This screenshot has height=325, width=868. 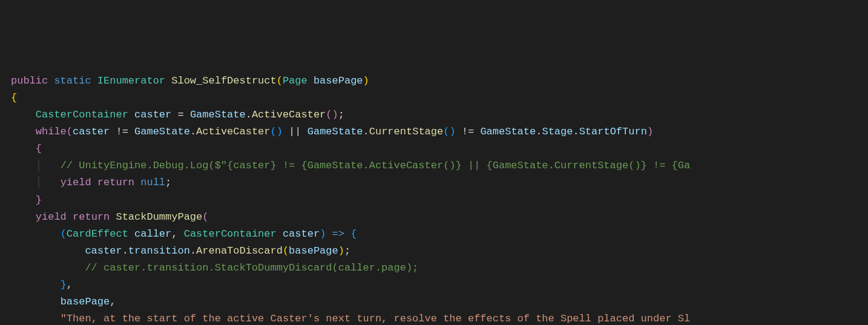 I want to click on comment: // UnityEngine.Debug.Log($"{caster} != {…, so click(x=375, y=166).